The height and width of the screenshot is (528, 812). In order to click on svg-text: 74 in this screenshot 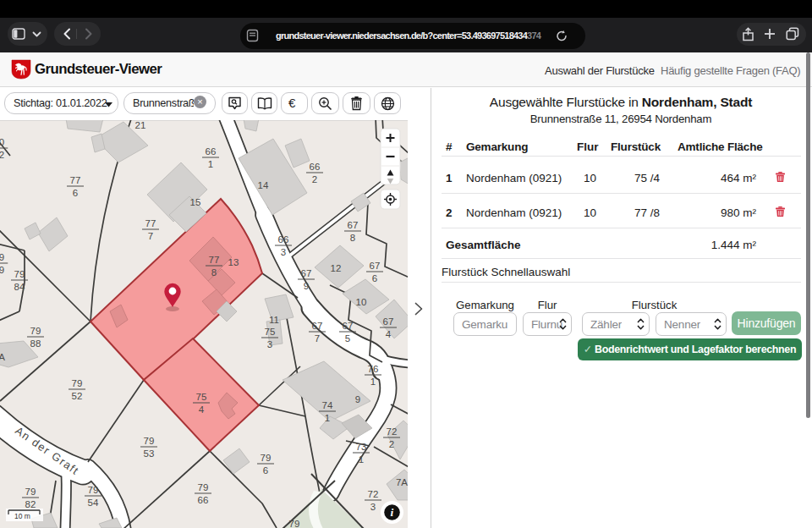, I will do `click(328, 405)`.